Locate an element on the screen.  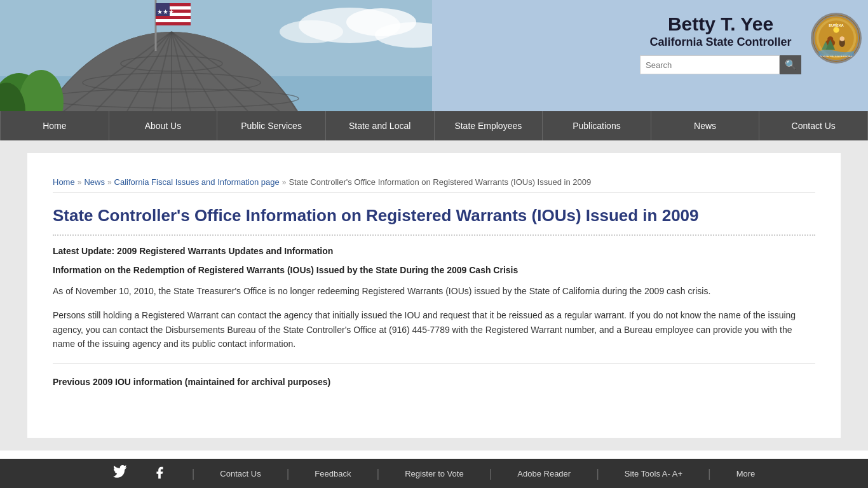
section2-heading: Information on the Redemption of Registe… is located at coordinates (434, 270).